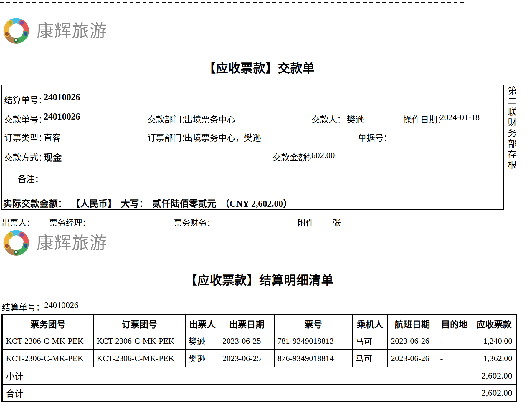 This screenshot has width=532, height=404. What do you see at coordinates (259, 393) in the screenshot?
I see `total-row: 合计 2,602.00` at bounding box center [259, 393].